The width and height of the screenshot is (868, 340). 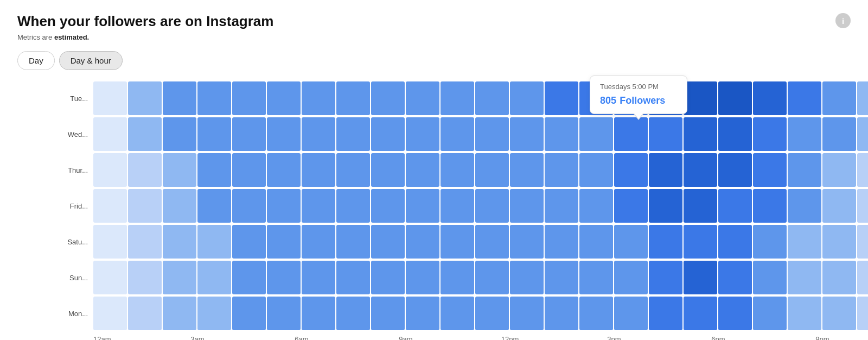 What do you see at coordinates (36, 61) in the screenshot?
I see `day-button: Day` at bounding box center [36, 61].